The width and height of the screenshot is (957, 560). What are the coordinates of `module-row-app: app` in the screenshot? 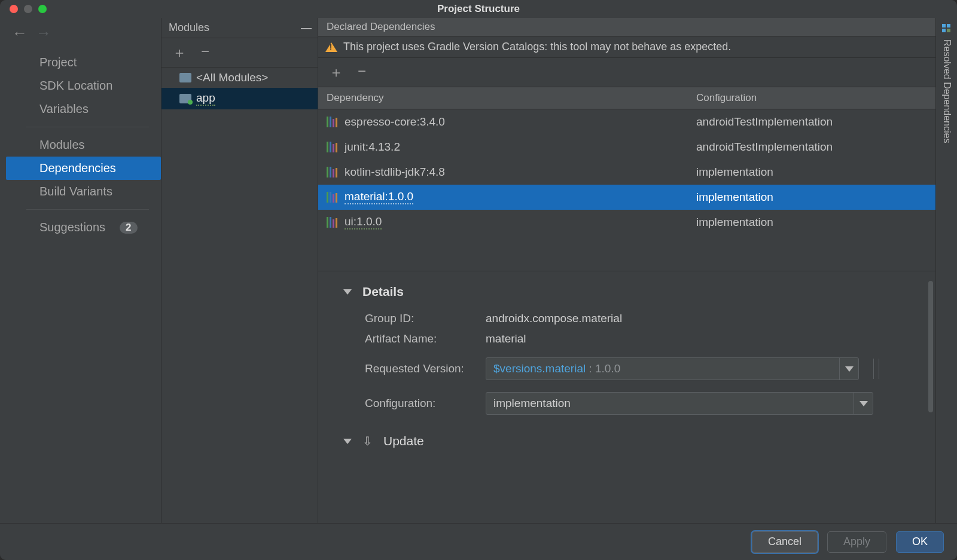 It's located at (239, 99).